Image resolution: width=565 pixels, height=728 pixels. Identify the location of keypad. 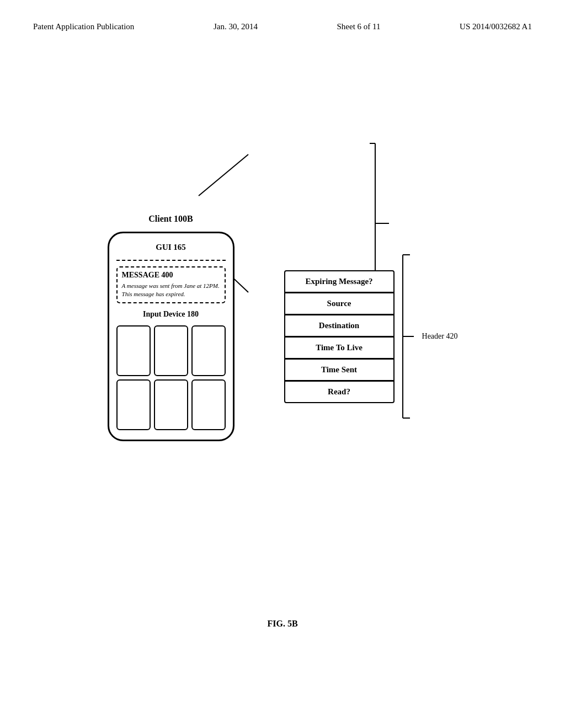
(171, 378).